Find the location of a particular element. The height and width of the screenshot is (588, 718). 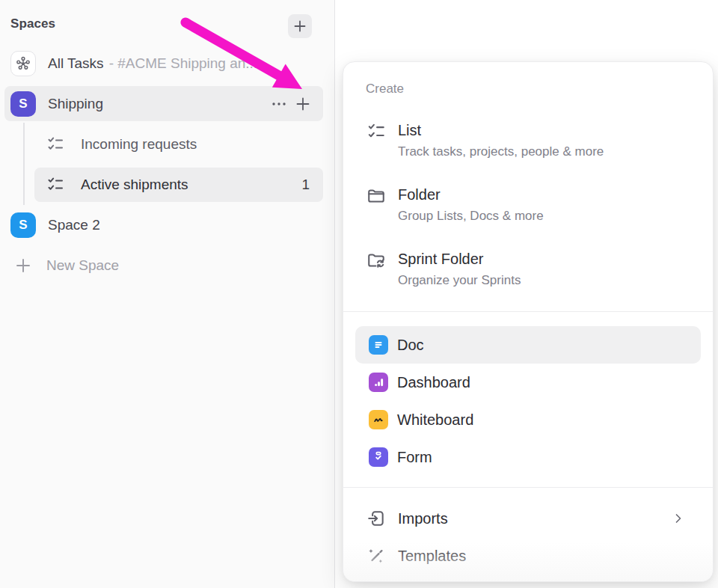

import-icon is located at coordinates (376, 518).